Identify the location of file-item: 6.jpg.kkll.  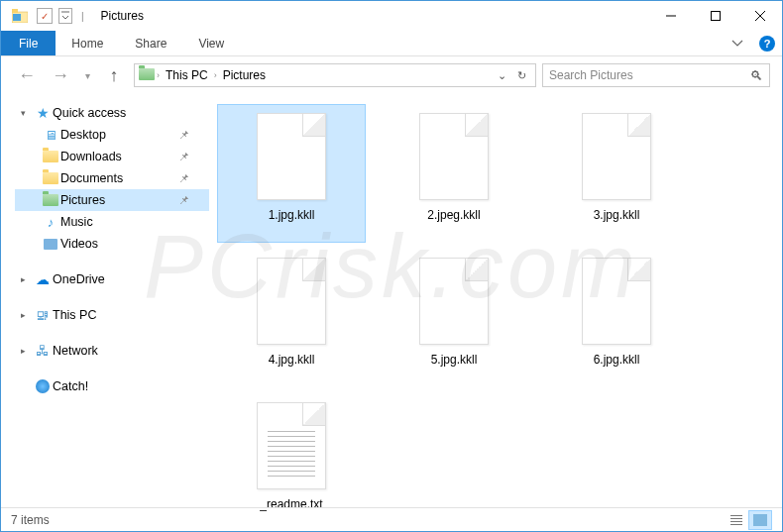
(616, 318).